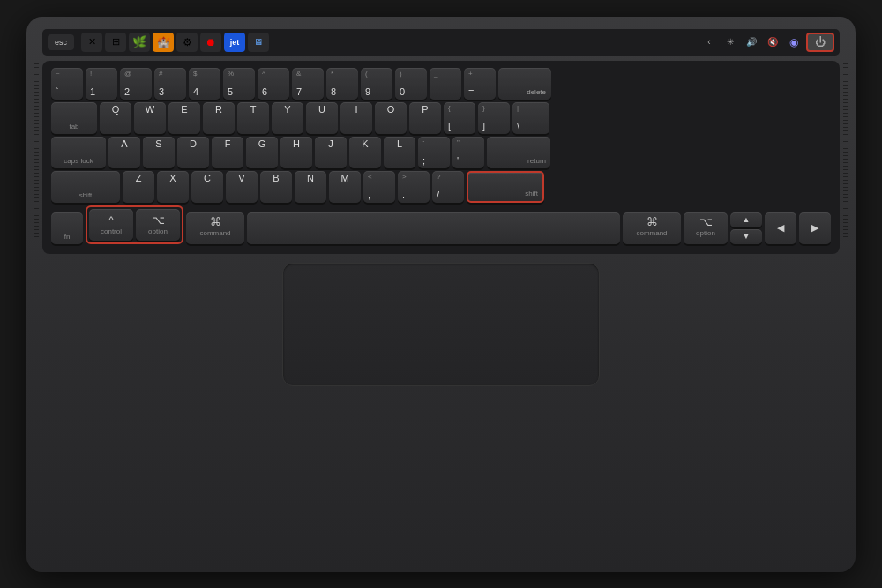 This screenshot has height=588, width=882. What do you see at coordinates (124, 153) in the screenshot?
I see `key-a: A` at bounding box center [124, 153].